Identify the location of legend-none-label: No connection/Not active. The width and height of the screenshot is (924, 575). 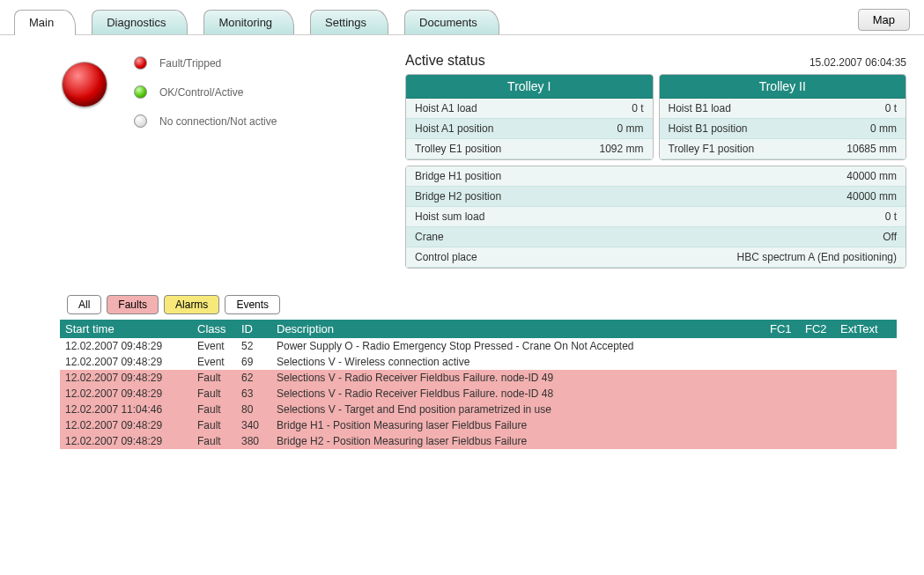
(218, 122).